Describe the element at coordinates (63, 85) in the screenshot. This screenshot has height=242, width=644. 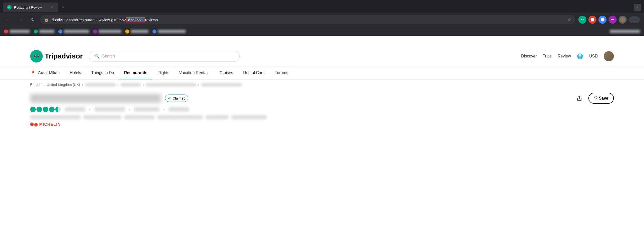
I see `breadcrumb-uk: United Kingdom (UK)` at that location.